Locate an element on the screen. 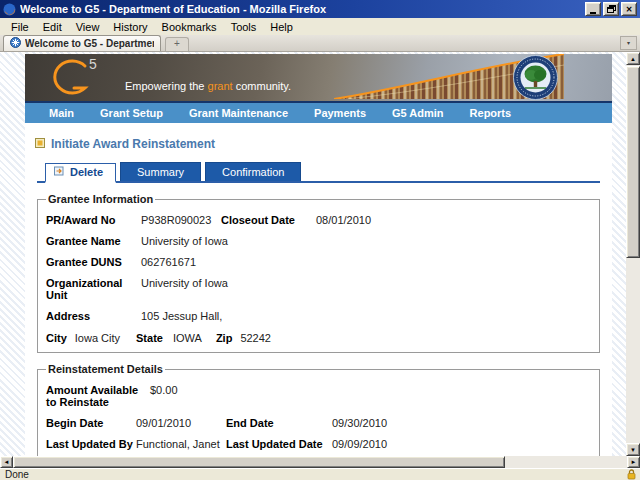 This screenshot has width=640, height=480. browser-tab-strip: Welcome to G5 - Department of Edu... + ▾ is located at coordinates (320, 44).